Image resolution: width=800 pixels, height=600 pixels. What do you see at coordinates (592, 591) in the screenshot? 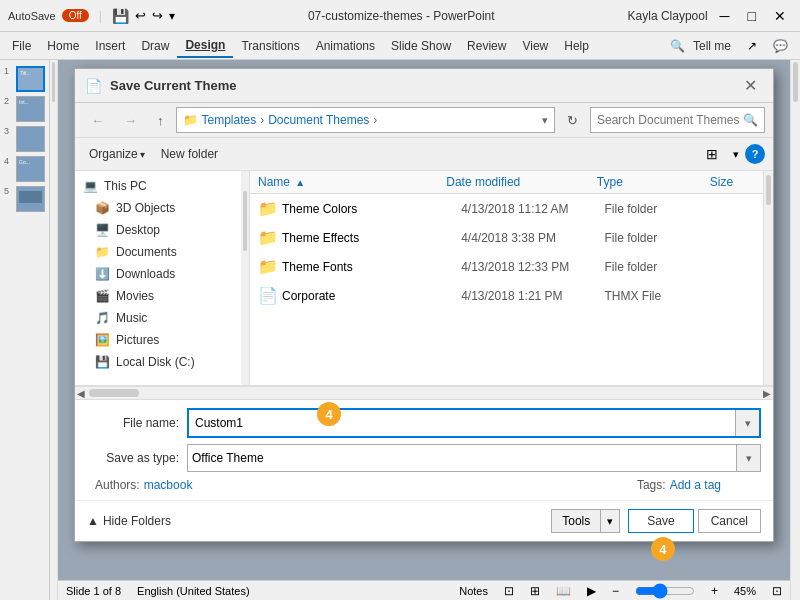
I see `view-slideshow-icon: ▶` at bounding box center [592, 591].